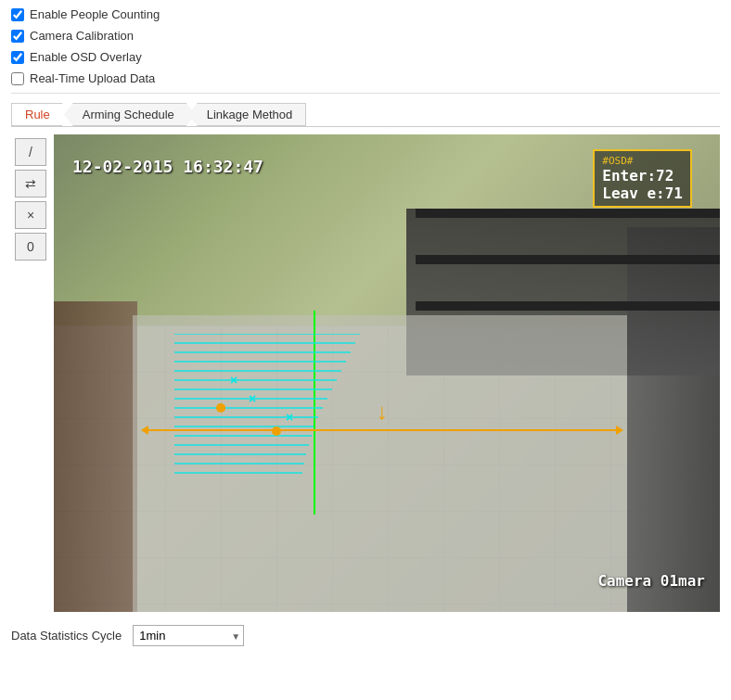 The image size is (731, 700). Describe the element at coordinates (31, 373) in the screenshot. I see `toolbar: / ⇄ × 0` at that location.